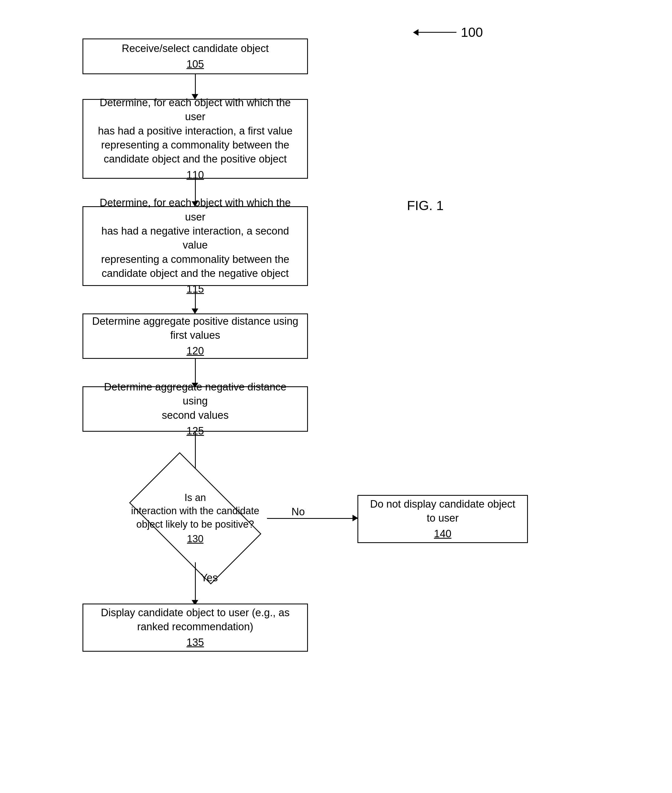 Image resolution: width=672 pixels, height=793 pixels. What do you see at coordinates (195, 131) in the screenshot?
I see `box-110-label: Determine, for each object with which th…` at bounding box center [195, 131].